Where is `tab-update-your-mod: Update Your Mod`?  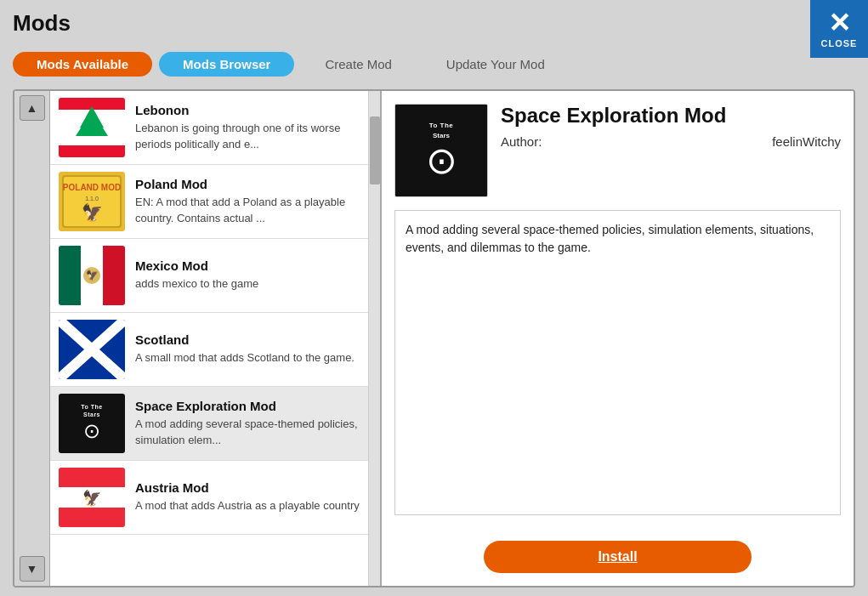 tab-update-your-mod: Update Your Mod is located at coordinates (496, 65).